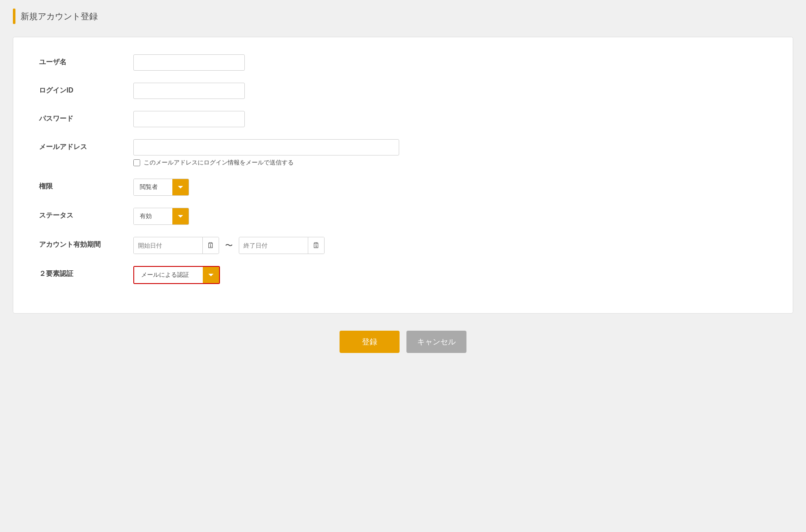  I want to click on email-control: このメールアドレスにログイン情報をメールで送信する, so click(450, 153).